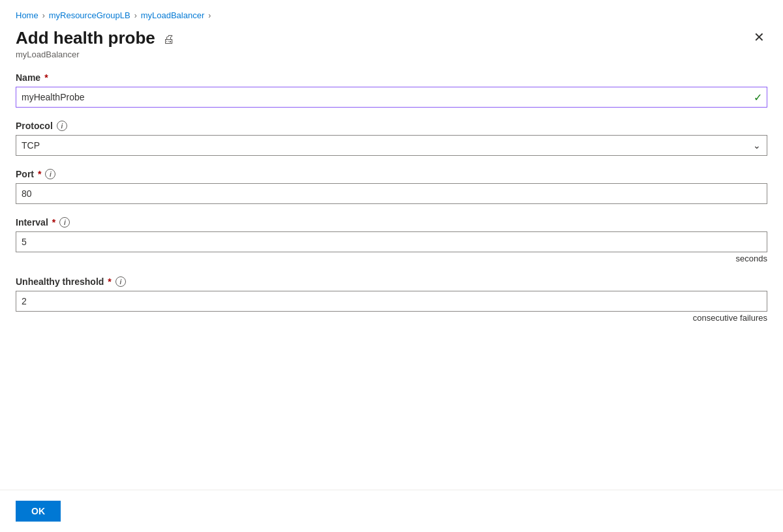  What do you see at coordinates (392, 318) in the screenshot?
I see `unhealthy-threshold-suffix: consecutive failures` at bounding box center [392, 318].